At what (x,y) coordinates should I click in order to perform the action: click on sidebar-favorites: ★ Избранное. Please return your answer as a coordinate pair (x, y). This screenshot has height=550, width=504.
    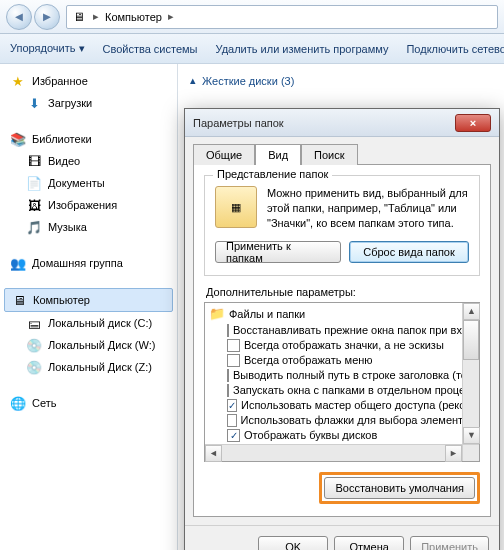
    Looking at the image, I should click on (88, 81).